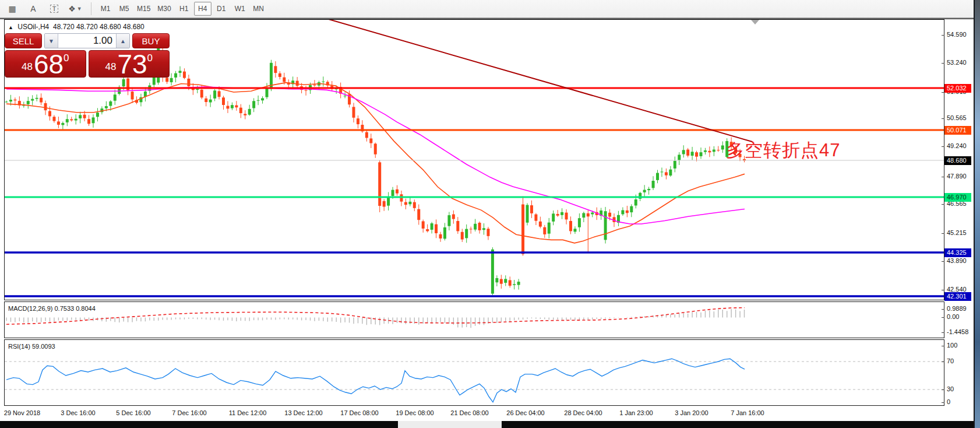 The width and height of the screenshot is (980, 428). Describe the element at coordinates (151, 41) in the screenshot. I see `buy-button: BUY` at that location.